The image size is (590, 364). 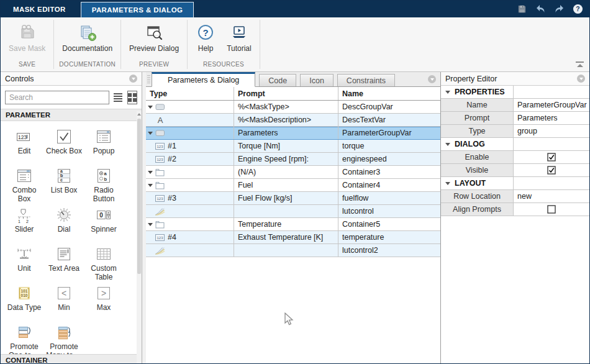 What do you see at coordinates (293, 173) in the screenshot?
I see `table-row: (N/A) Container3` at bounding box center [293, 173].